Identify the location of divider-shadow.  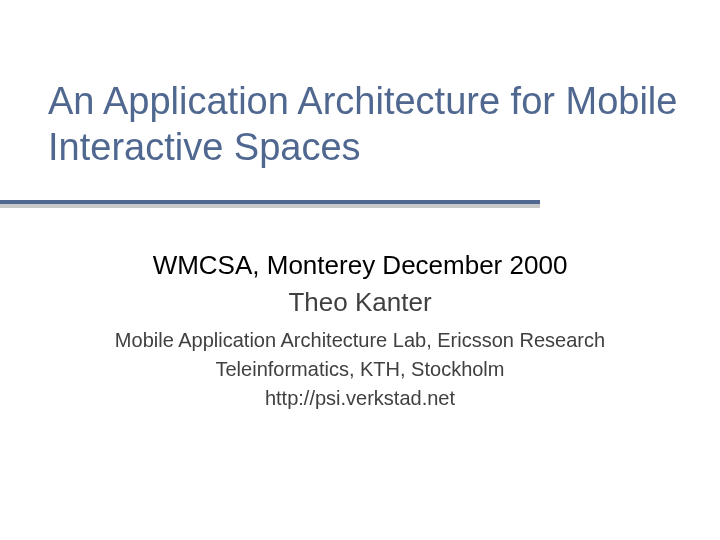
(270, 206).